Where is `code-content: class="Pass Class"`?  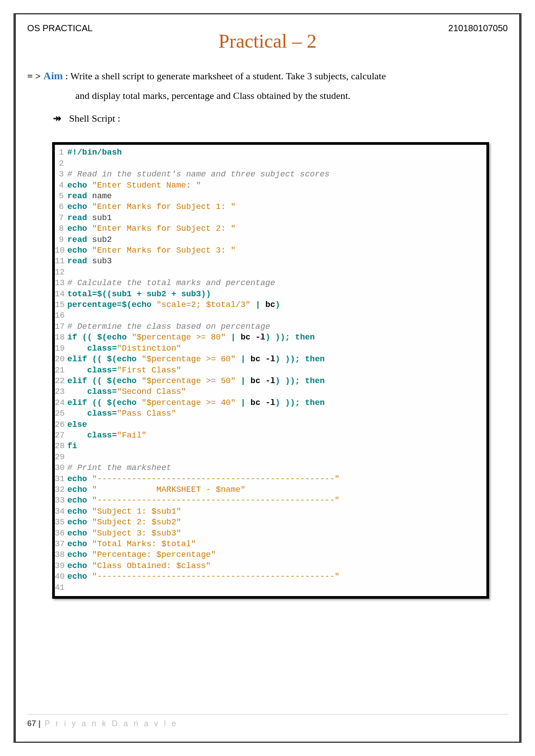
code-content: class="Pass Class" is located at coordinates (277, 414).